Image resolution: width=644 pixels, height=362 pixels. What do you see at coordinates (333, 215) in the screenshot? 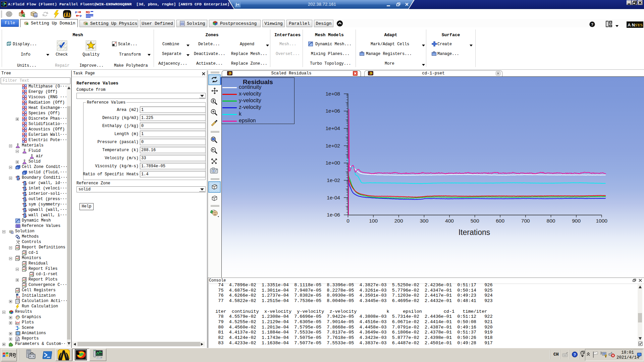
I see `svg-text: 1e-06` at bounding box center [333, 215].